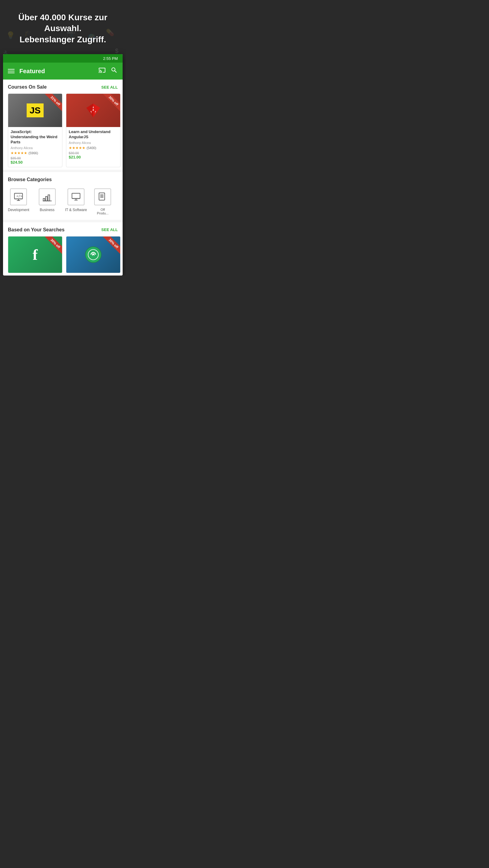 The width and height of the screenshot is (489, 868). Describe the element at coordinates (76, 210) in the screenshot. I see `category-label-it-software: IT & Software` at that location.